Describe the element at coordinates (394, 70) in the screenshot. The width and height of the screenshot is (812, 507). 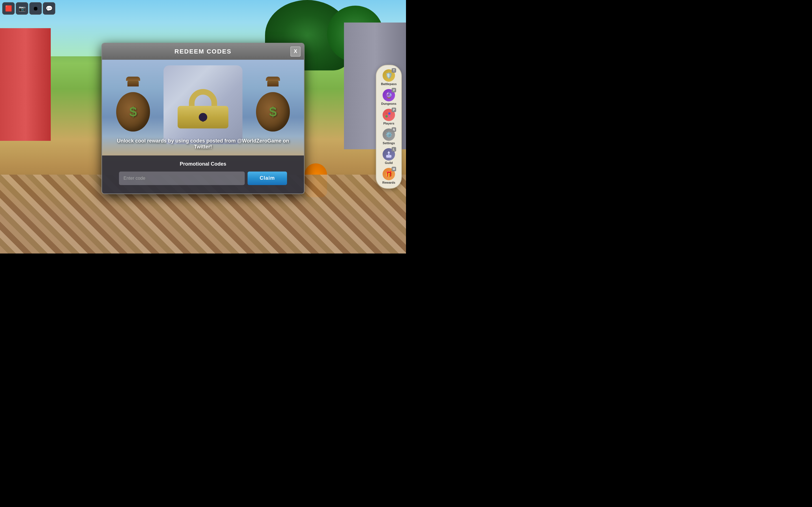
I see `battlepass-hotkey: T` at that location.